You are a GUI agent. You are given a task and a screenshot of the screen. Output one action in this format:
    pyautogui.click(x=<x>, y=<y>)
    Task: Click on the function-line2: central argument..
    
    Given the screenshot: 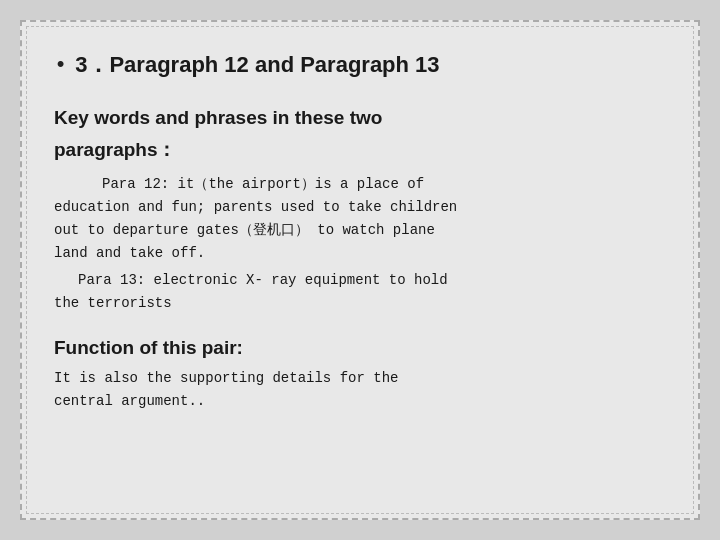 What is the action you would take?
    pyautogui.click(x=130, y=401)
    